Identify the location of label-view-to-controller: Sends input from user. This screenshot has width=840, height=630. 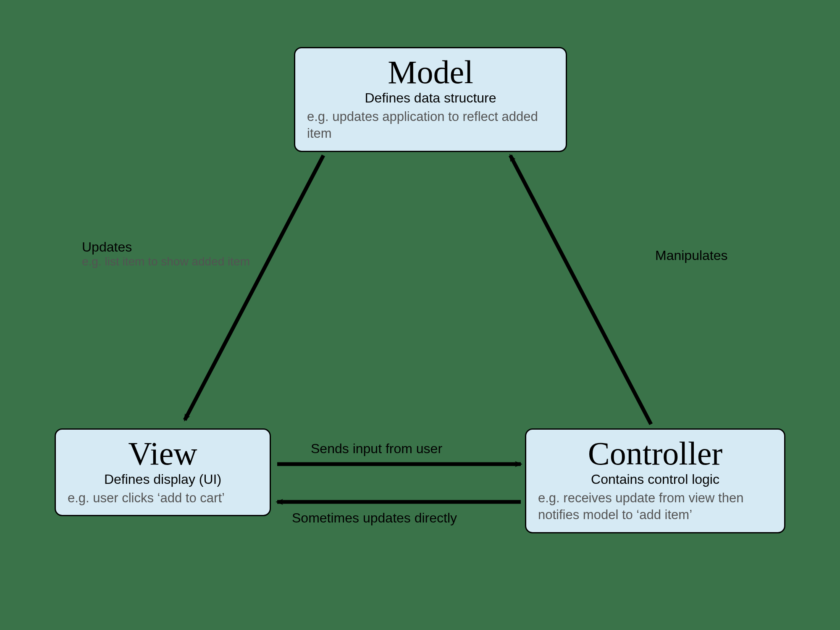
(376, 449).